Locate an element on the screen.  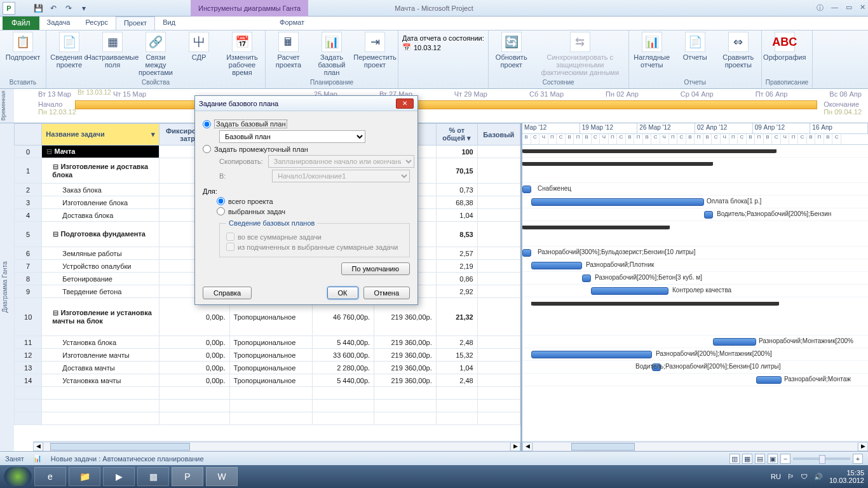
table-row: 11Установка блока0,00р.Тропорциональное5… is located at coordinates (268, 342).